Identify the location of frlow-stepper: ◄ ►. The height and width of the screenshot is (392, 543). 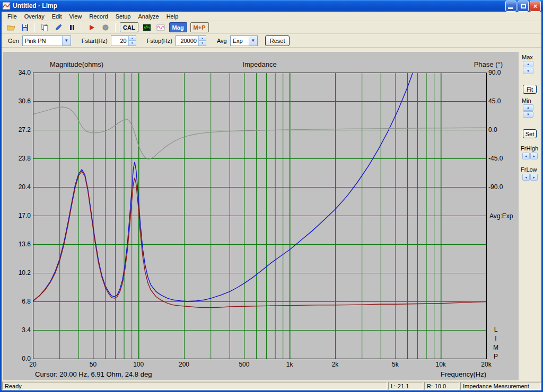
(530, 177).